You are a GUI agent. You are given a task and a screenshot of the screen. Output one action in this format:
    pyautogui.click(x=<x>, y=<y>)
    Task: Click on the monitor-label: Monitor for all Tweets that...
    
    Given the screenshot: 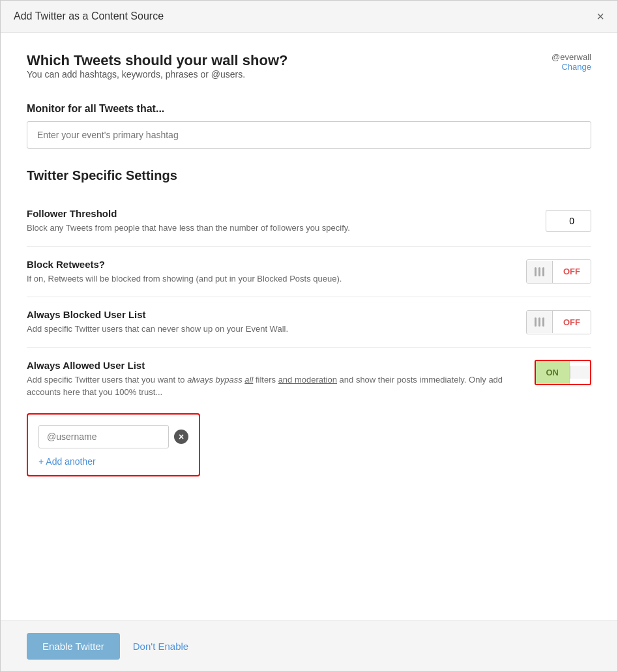 What is the action you would take?
    pyautogui.click(x=309, y=109)
    